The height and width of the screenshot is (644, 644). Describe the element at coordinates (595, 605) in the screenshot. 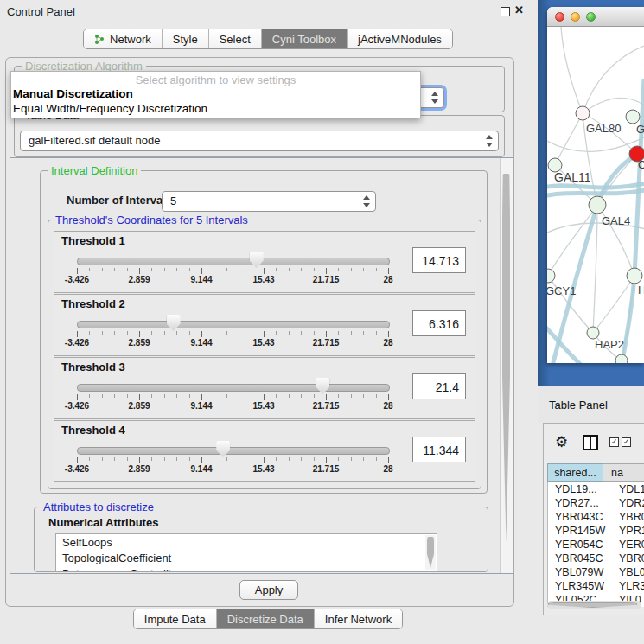

I see `table-horizontal-scrollbar` at that location.